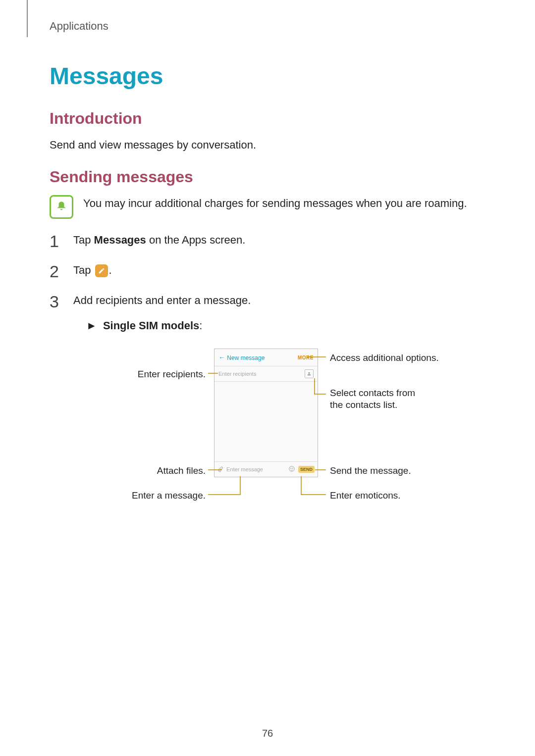 The width and height of the screenshot is (535, 756). I want to click on section-heading-introduction: Introduction, so click(268, 119).